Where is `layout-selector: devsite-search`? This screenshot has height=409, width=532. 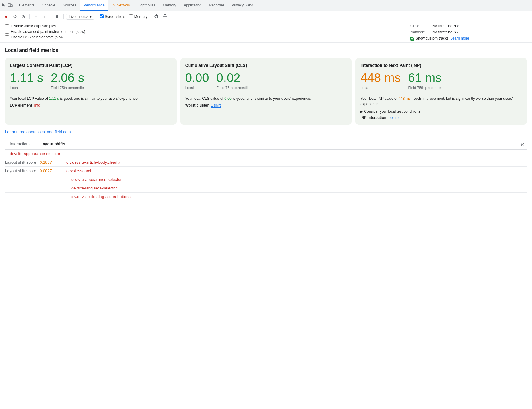 layout-selector: devsite-search is located at coordinates (79, 171).